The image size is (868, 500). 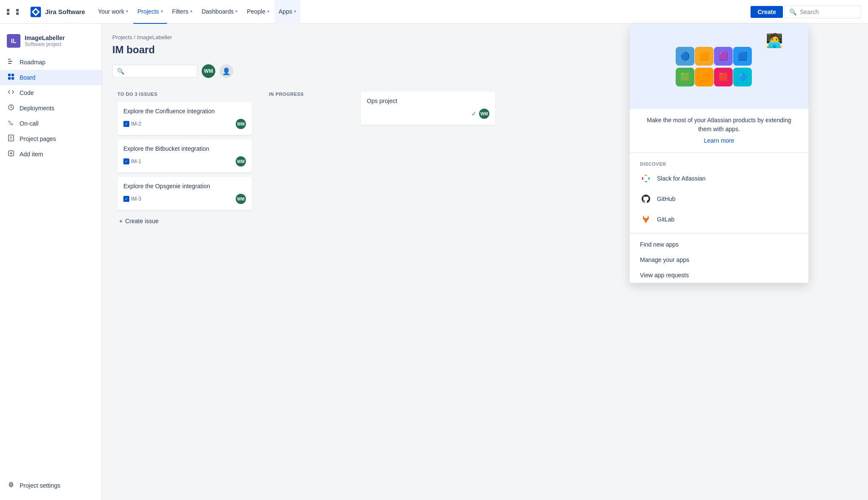 What do you see at coordinates (719, 219) in the screenshot?
I see `discover-item-gitlab: GitLab` at bounding box center [719, 219].